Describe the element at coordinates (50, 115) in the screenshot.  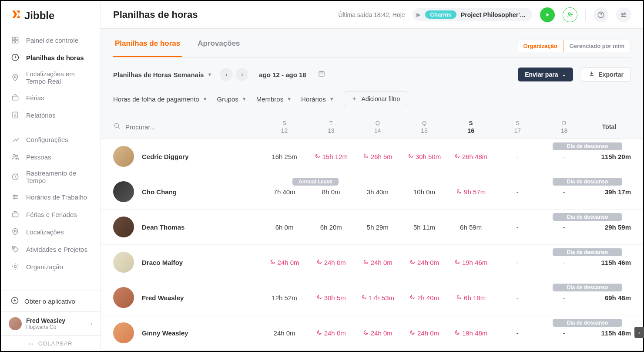
I see `sidebar-item: Relatórios` at that location.